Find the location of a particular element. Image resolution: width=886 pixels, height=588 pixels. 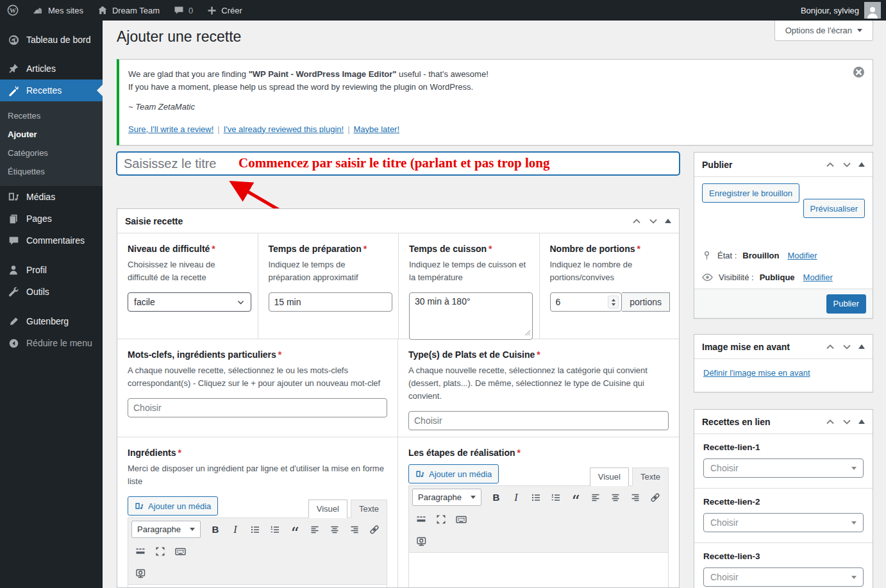

related-recipe-1-label: Recette-lien-1 is located at coordinates (783, 448).